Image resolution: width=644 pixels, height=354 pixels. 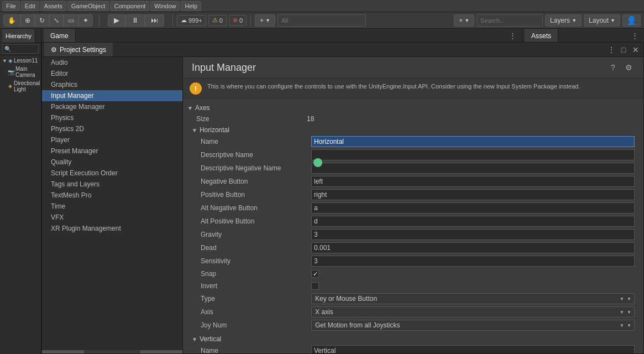 I want to click on play-button: ▶, so click(x=117, y=20).